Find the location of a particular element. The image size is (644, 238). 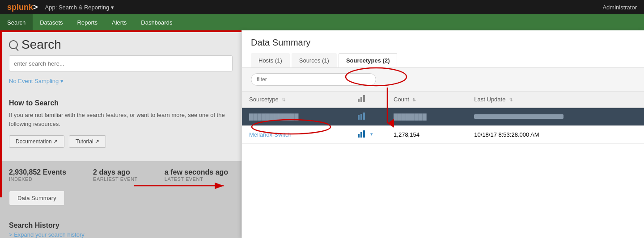

nav-item-alerts: Alerts is located at coordinates (119, 22).